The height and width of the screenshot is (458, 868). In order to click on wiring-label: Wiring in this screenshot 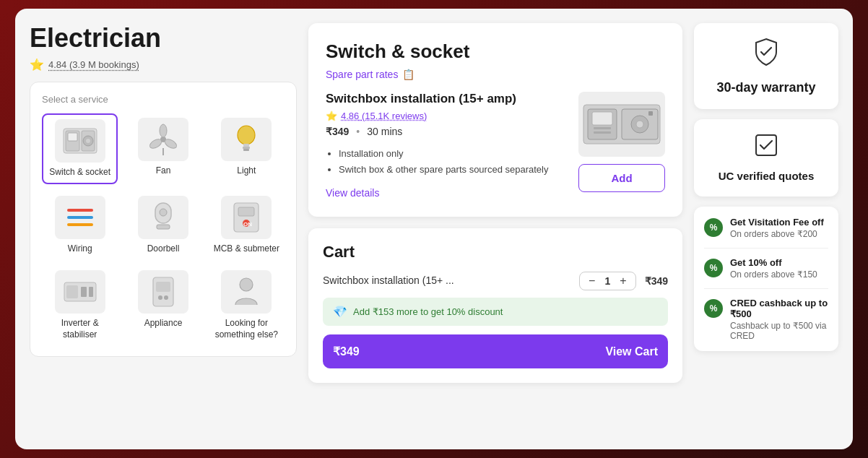, I will do `click(80, 249)`.